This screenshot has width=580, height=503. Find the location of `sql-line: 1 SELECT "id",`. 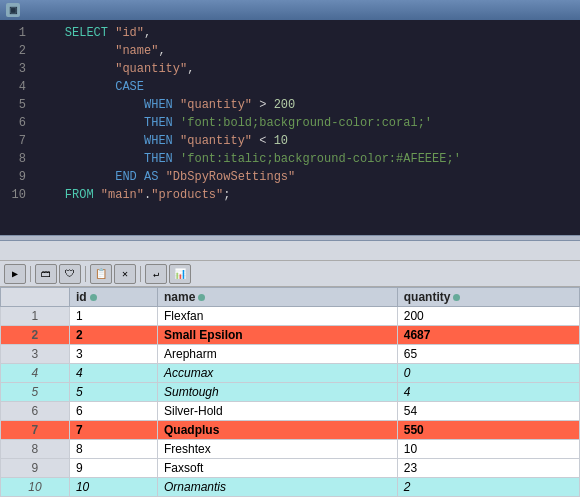

sql-line: 1 SELECT "id", is located at coordinates (290, 33).